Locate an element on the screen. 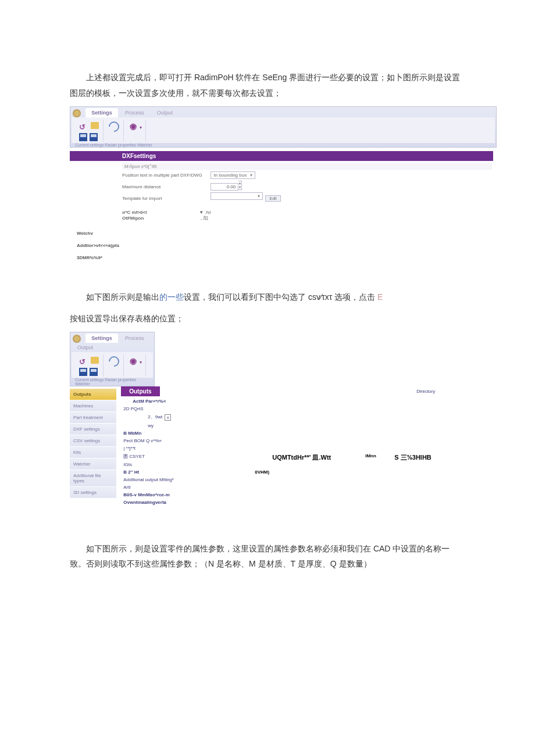 The width and height of the screenshot is (535, 756). mid-imnn: IMnn is located at coordinates (371, 456).